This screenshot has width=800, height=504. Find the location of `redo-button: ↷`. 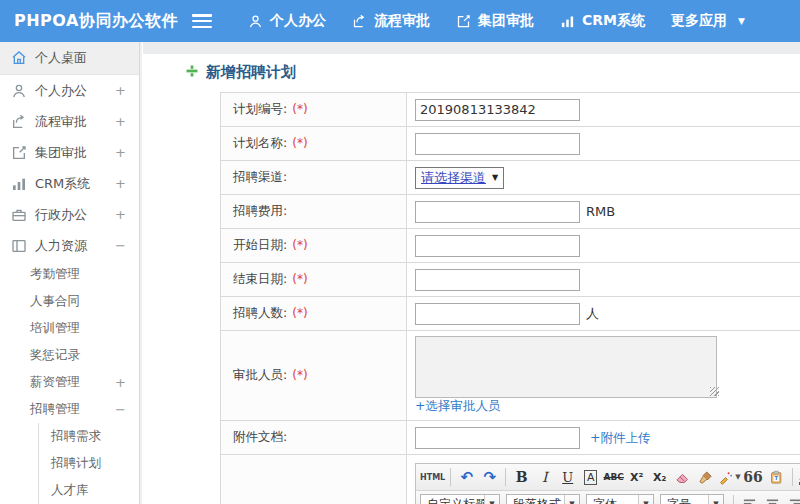

redo-button: ↷ is located at coordinates (490, 478).